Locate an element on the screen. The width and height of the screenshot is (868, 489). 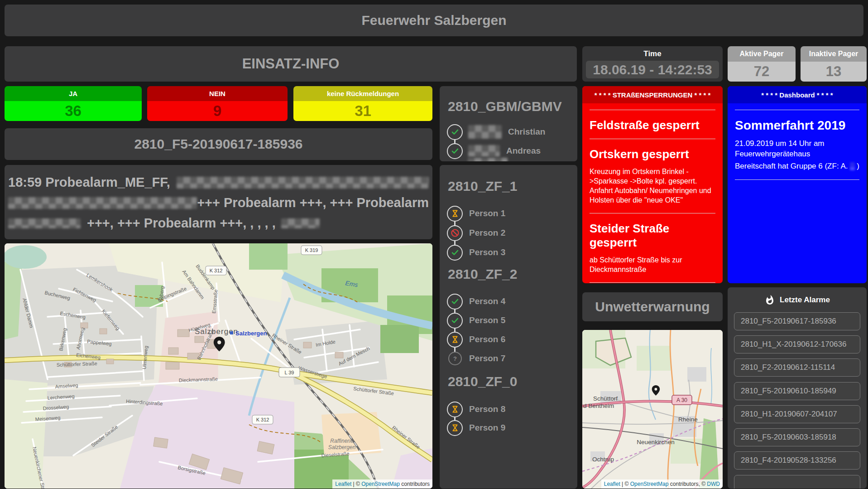
member-name: Person 4 is located at coordinates (487, 301).